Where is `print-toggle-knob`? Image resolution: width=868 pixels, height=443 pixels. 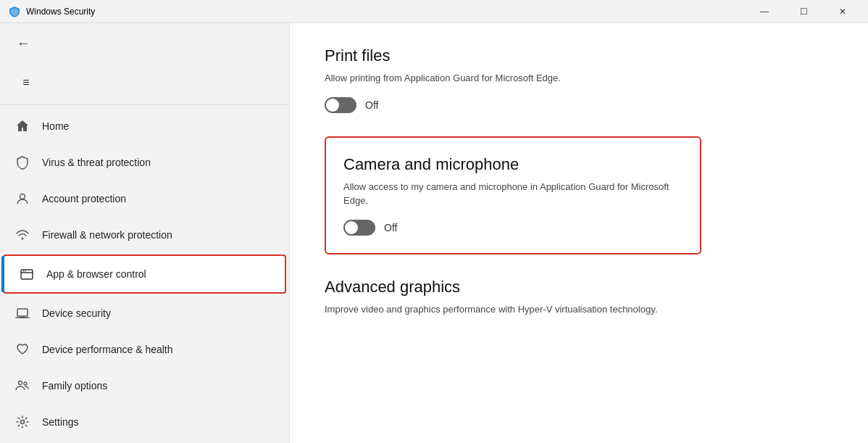 print-toggle-knob is located at coordinates (333, 105).